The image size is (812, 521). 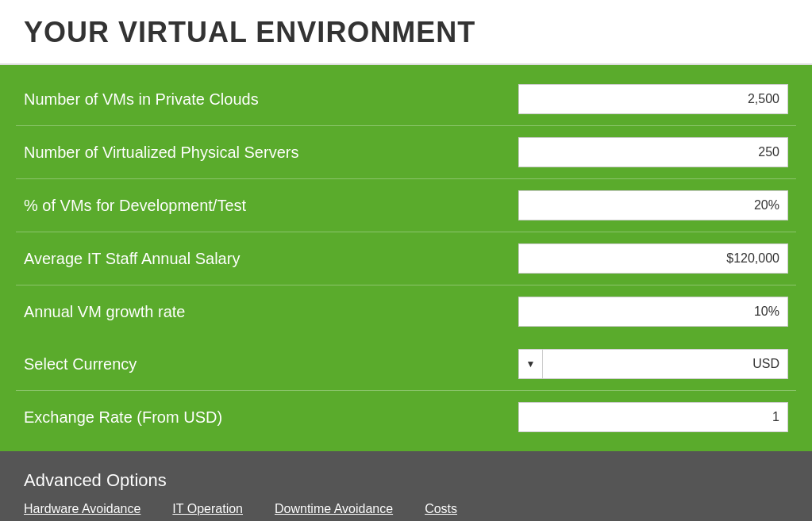 I want to click on input-virtualized-servers, so click(x=653, y=152).